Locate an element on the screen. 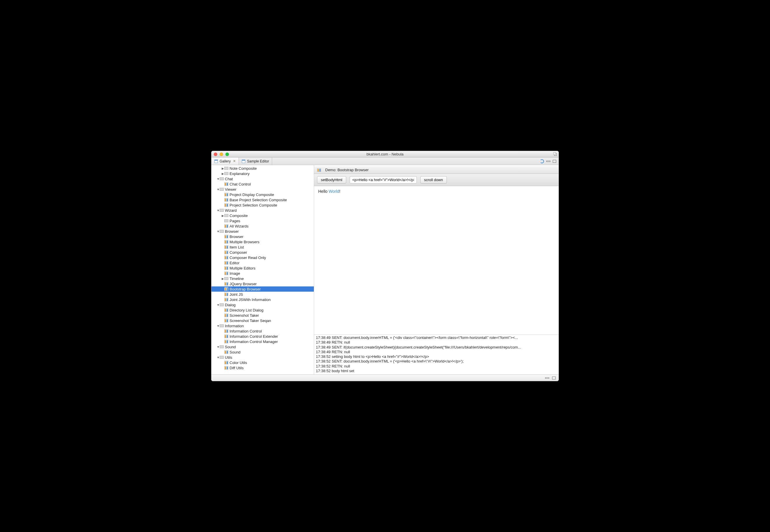 This screenshot has height=532, width=770. tree-item: ▼Dialog is located at coordinates (263, 305).